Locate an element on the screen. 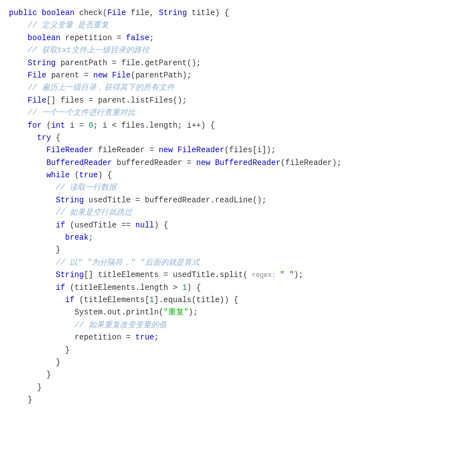 This screenshot has width=476, height=461. line-31: } is located at coordinates (238, 387).